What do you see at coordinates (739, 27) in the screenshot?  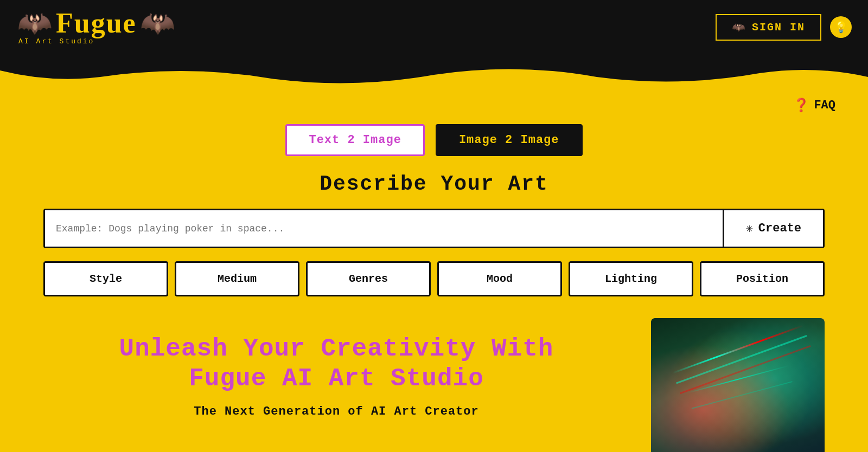 I see `sign-in-icon: 🦇` at bounding box center [739, 27].